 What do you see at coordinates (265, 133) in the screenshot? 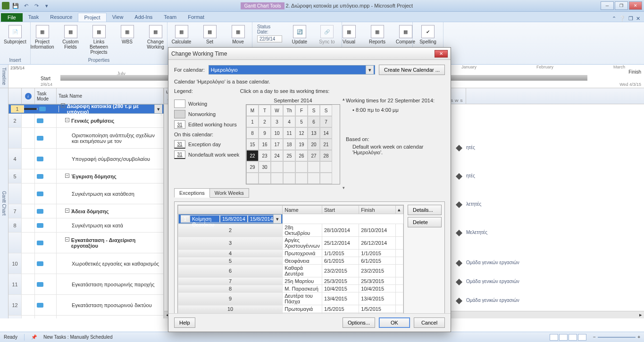
I see `calendar-day: 9` at bounding box center [265, 133].